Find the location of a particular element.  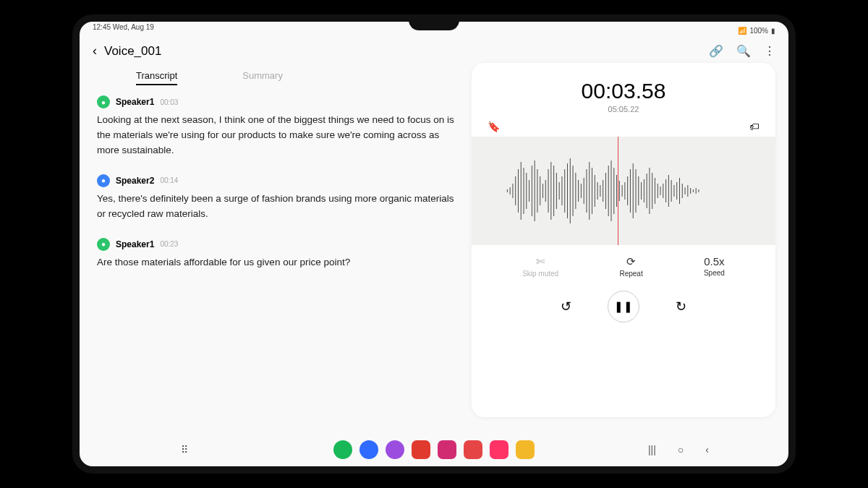

rewind-button: ↺ is located at coordinates (566, 307).